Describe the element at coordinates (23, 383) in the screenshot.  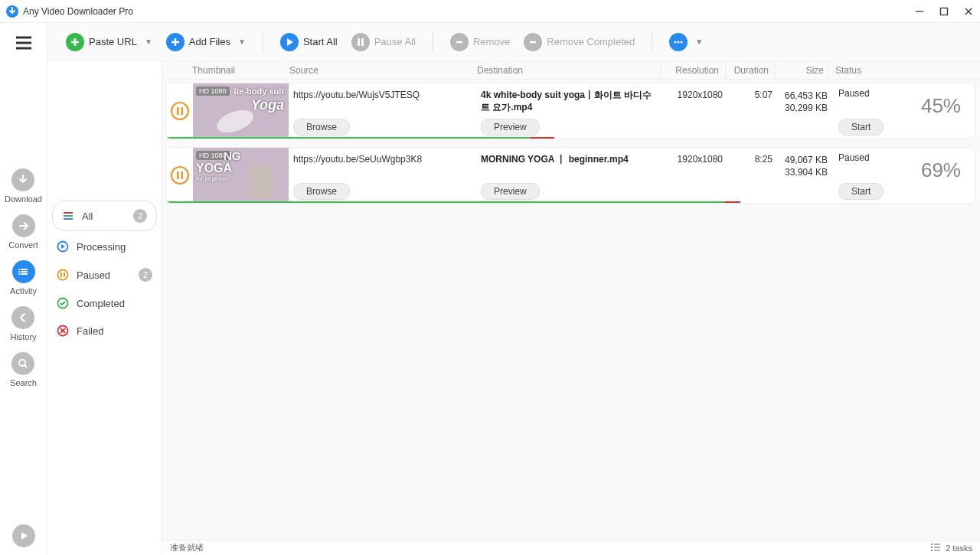
I see `nav-search-label: Search` at that location.